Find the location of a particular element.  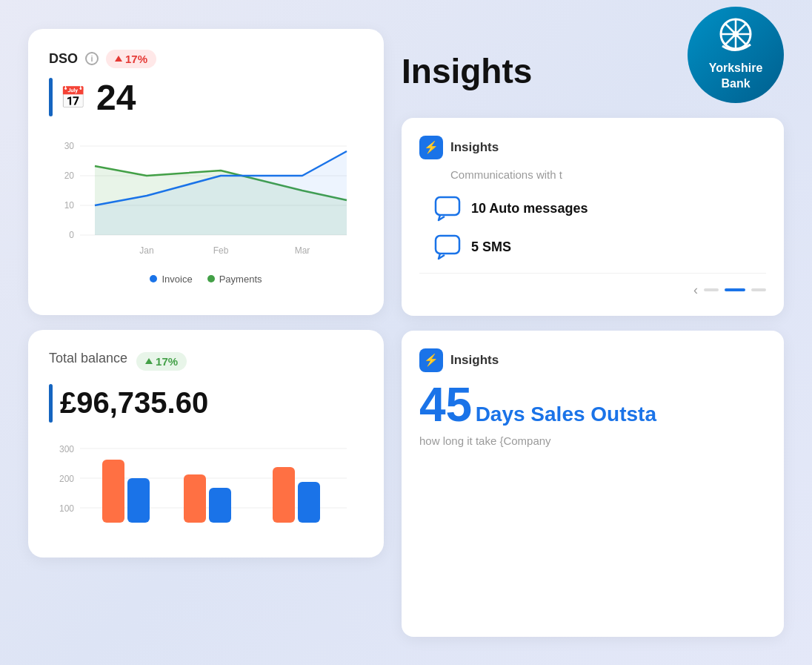

insights-communications-card: ⚡ Insights Communications with t 10 Auto… is located at coordinates (593, 216).